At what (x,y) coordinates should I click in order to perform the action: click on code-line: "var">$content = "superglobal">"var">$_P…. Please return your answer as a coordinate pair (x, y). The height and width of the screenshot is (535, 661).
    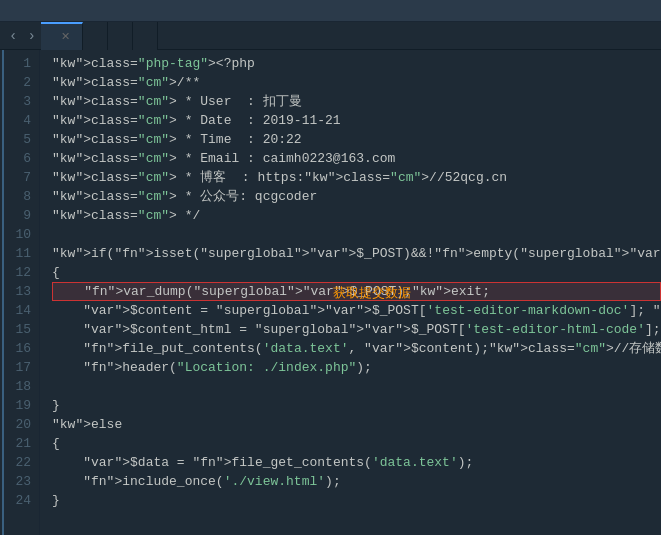
    Looking at the image, I should click on (356, 310).